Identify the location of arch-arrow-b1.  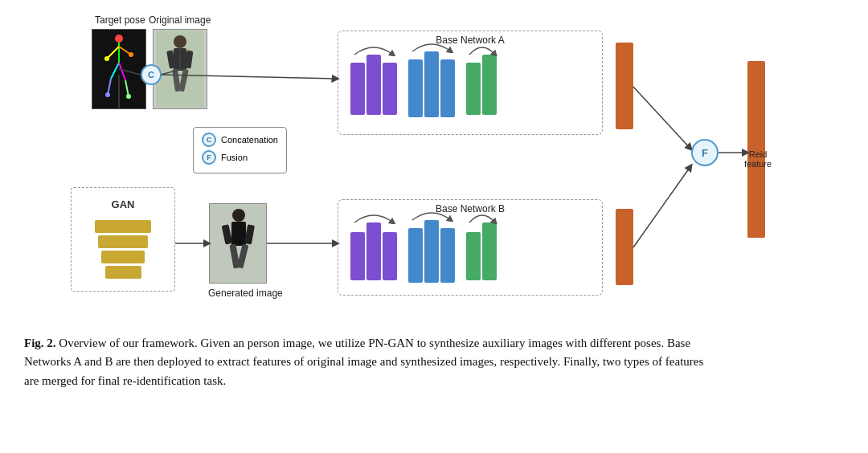
(374, 216).